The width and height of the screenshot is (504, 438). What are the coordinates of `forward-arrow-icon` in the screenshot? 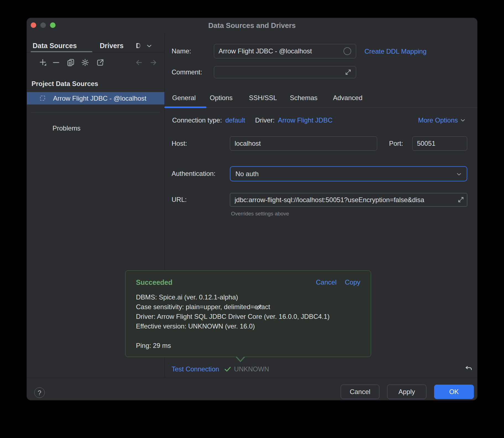 It's located at (153, 62).